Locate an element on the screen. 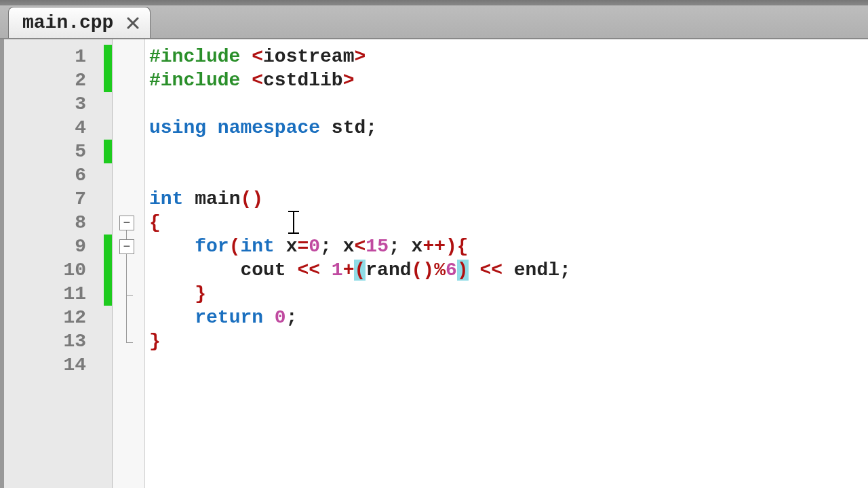 Image resolution: width=868 pixels, height=488 pixels. fold-margin: − − is located at coordinates (129, 264).